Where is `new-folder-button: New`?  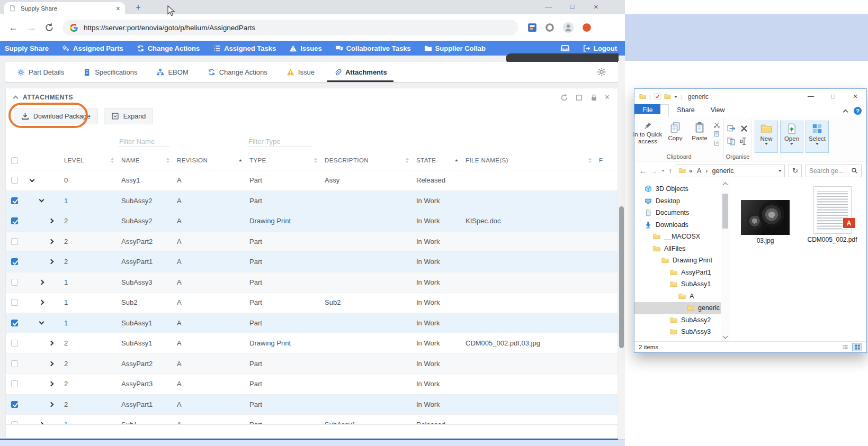
new-folder-button: New is located at coordinates (766, 136).